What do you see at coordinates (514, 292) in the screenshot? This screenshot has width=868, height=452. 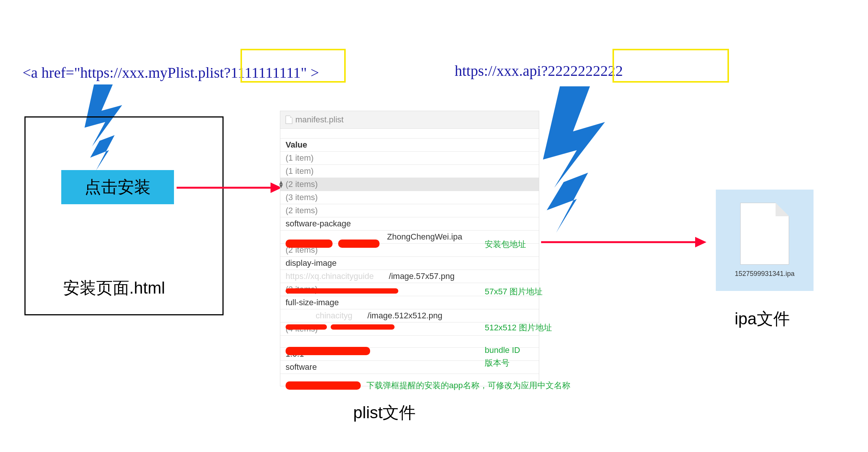 I see `note-img57: 57x57 图片地址` at bounding box center [514, 292].